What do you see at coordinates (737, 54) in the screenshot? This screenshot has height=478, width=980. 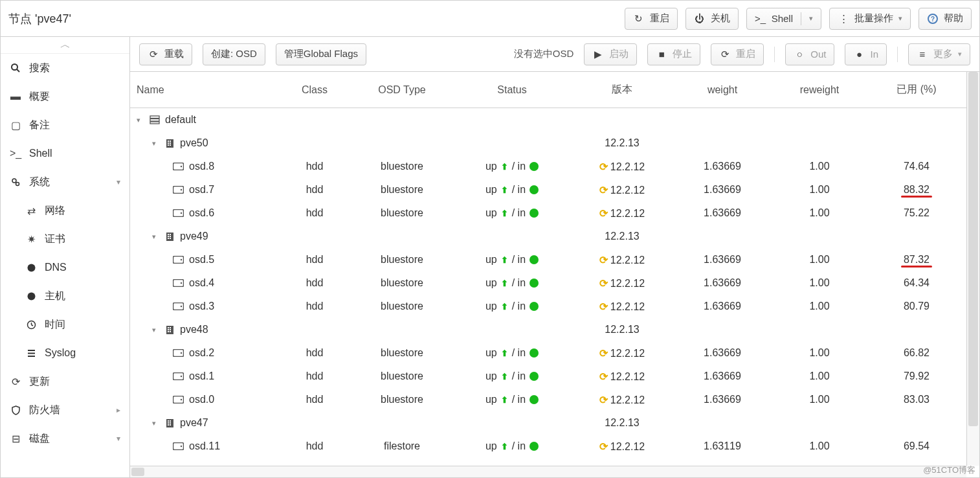 I see `restart-osd-button: ⟳ 重启` at bounding box center [737, 54].